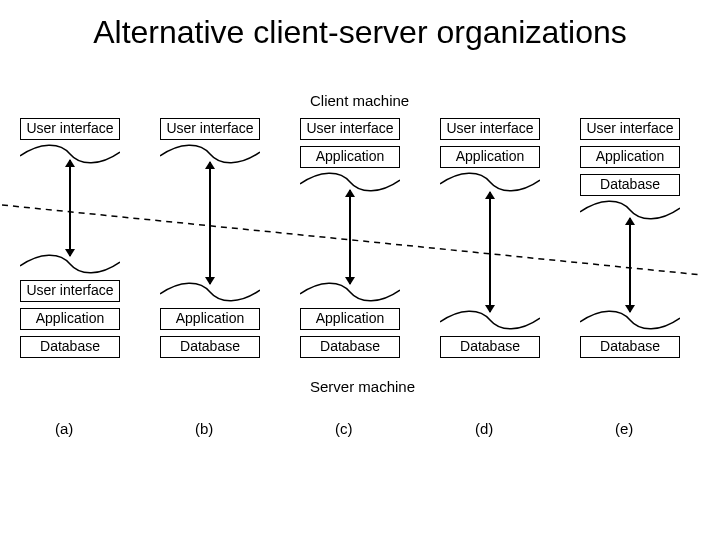 The image size is (720, 540). I want to click on col-c-server-db: Database, so click(350, 347).